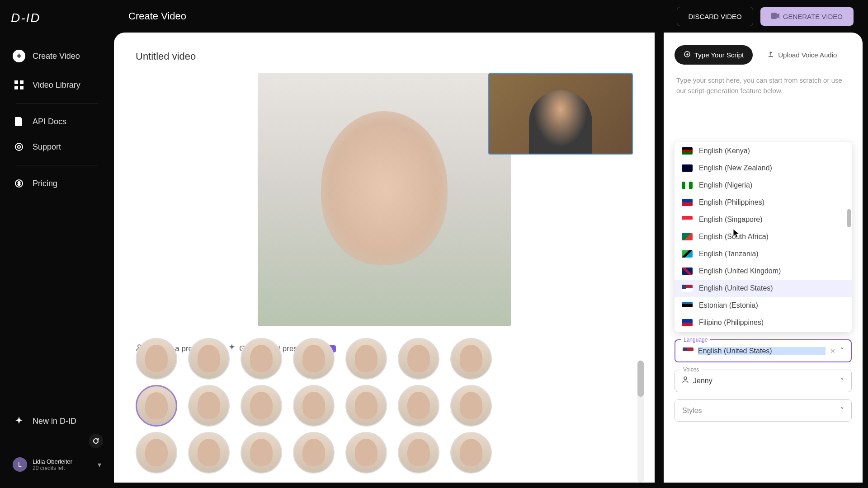 Image resolution: width=868 pixels, height=488 pixels. Describe the element at coordinates (729, 305) in the screenshot. I see `option-label: Estonian (Estonia)` at that location.